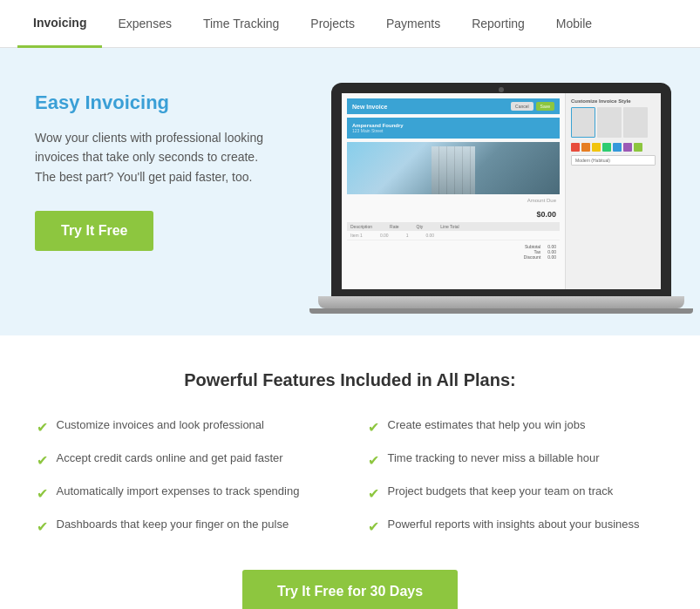 This screenshot has height=609, width=700. What do you see at coordinates (575, 147) in the screenshot?
I see `color-red` at bounding box center [575, 147].